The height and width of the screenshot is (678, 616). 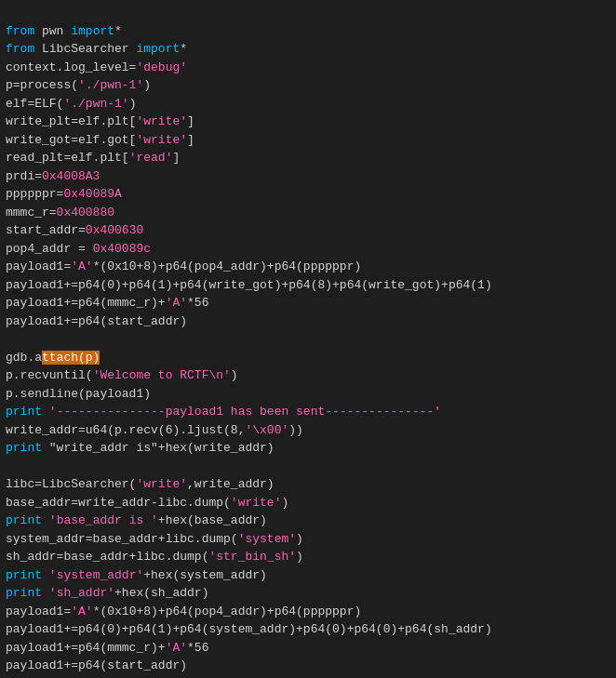 What do you see at coordinates (154, 556) in the screenshot?
I see `line-30: sh_addr=base_addr+libc.dump('str_bin_sh'…` at bounding box center [154, 556].